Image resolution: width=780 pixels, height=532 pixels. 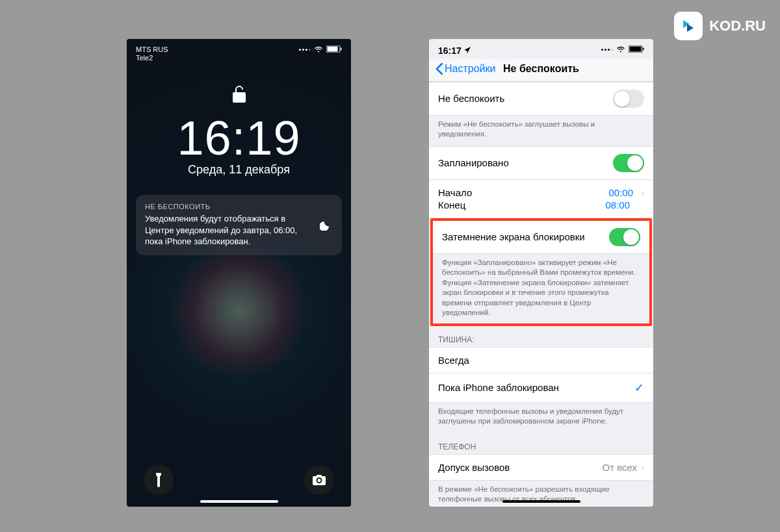 I want to click on location-icon, so click(x=467, y=51).